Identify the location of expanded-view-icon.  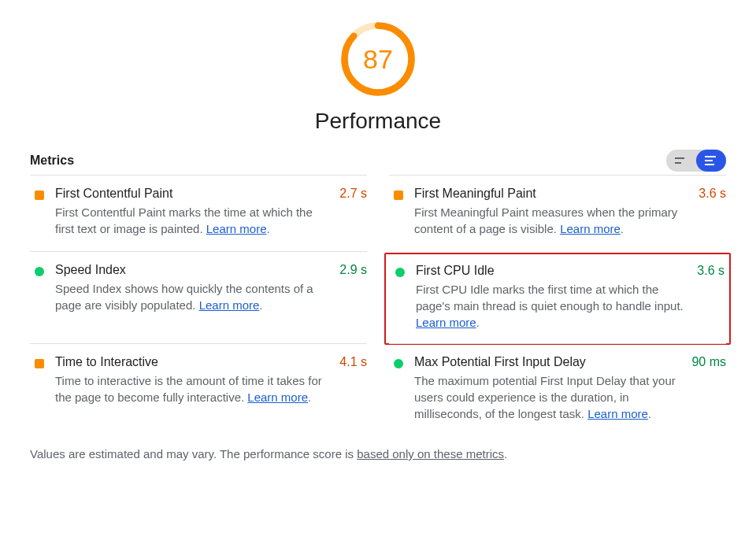
(711, 161).